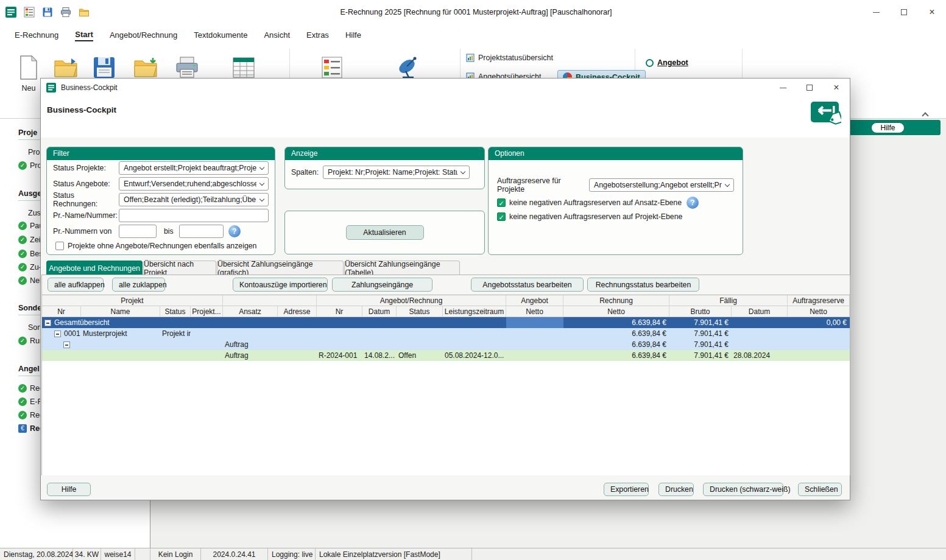 The width and height of the screenshot is (946, 560). What do you see at coordinates (701, 312) in the screenshot?
I see `column-header: Brutto` at bounding box center [701, 312].